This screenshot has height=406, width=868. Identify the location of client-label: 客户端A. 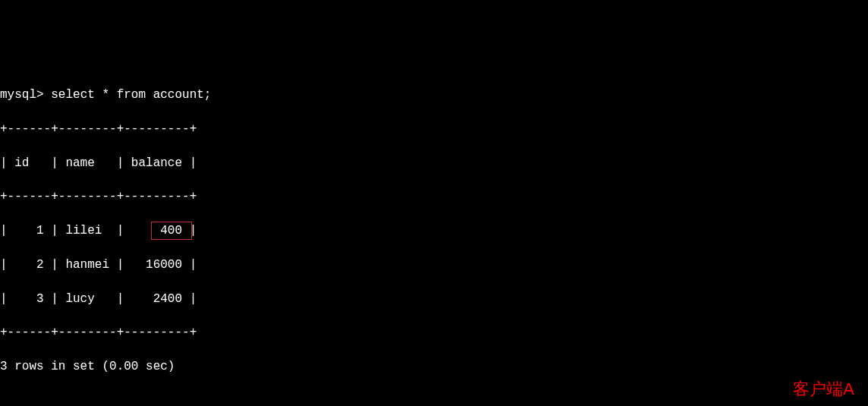
(824, 390).